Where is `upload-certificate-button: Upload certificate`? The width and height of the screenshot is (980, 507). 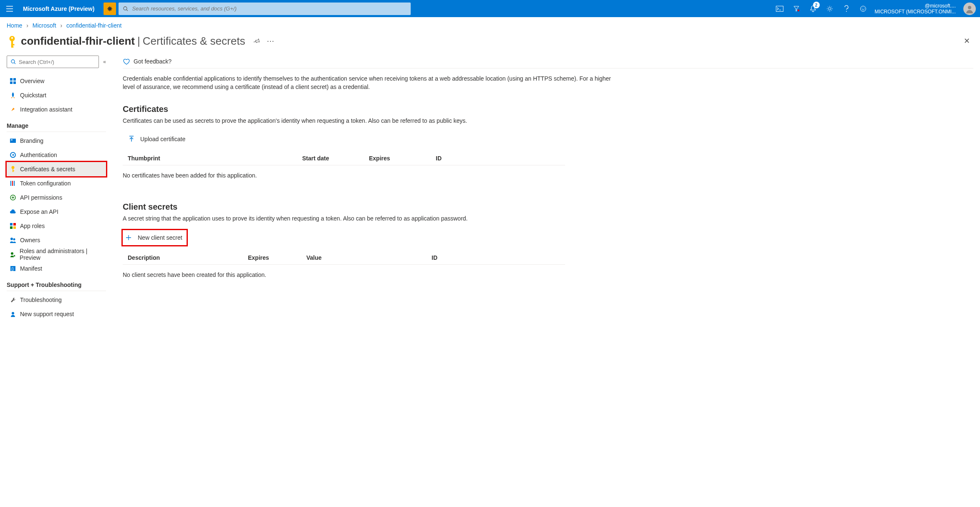 upload-certificate-button: Upload certificate is located at coordinates (157, 139).